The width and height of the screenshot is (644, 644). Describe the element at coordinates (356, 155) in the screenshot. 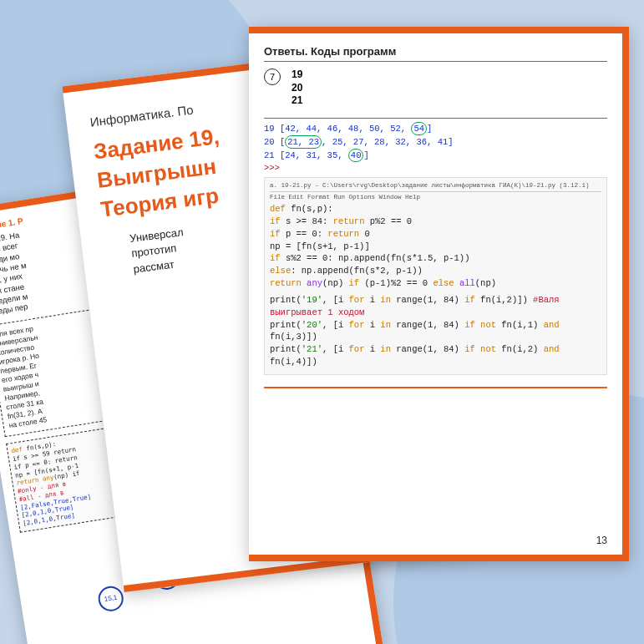

I see `circled-answer: 40` at that location.